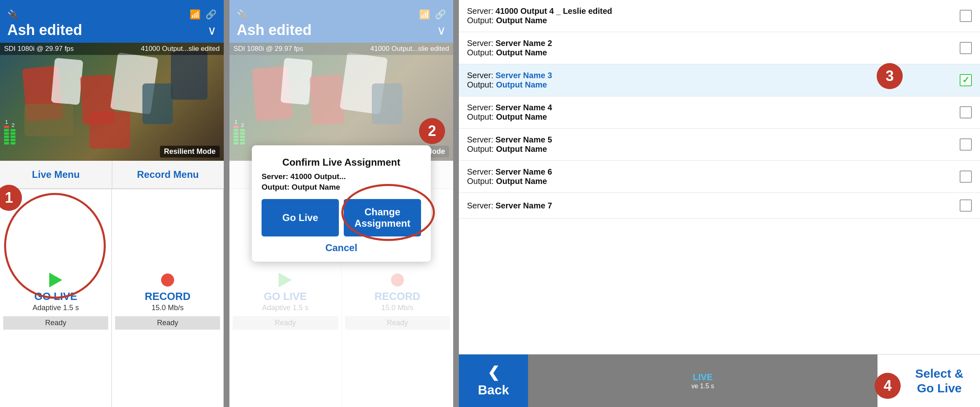  I want to click on video-output-1: 41000 Output...slie edited, so click(180, 49).